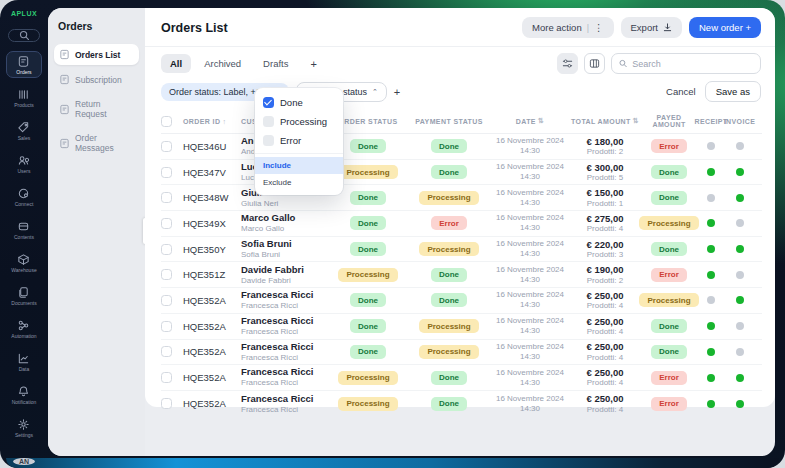 Image resolution: width=785 pixels, height=468 pixels. I want to click on rail-item-automation: Automation, so click(24, 328).